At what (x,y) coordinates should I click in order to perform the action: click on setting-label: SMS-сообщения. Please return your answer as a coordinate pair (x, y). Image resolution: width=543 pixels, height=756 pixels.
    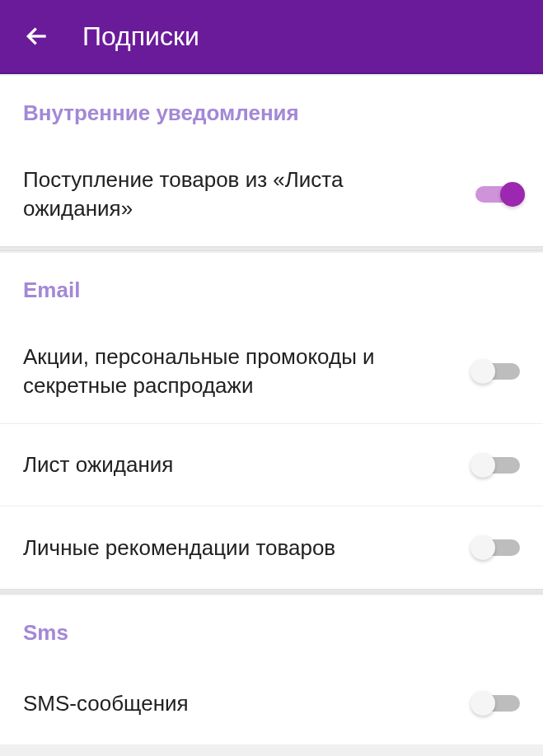
    Looking at the image, I should click on (249, 703).